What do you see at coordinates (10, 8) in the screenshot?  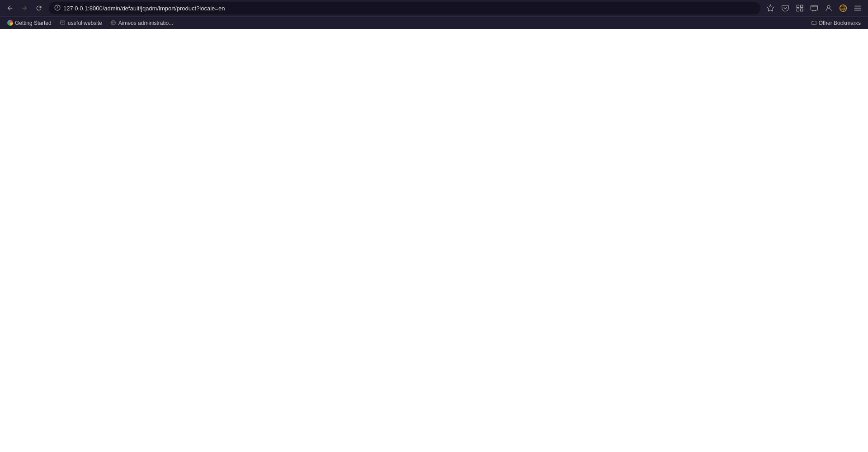 I see `back-button` at bounding box center [10, 8].